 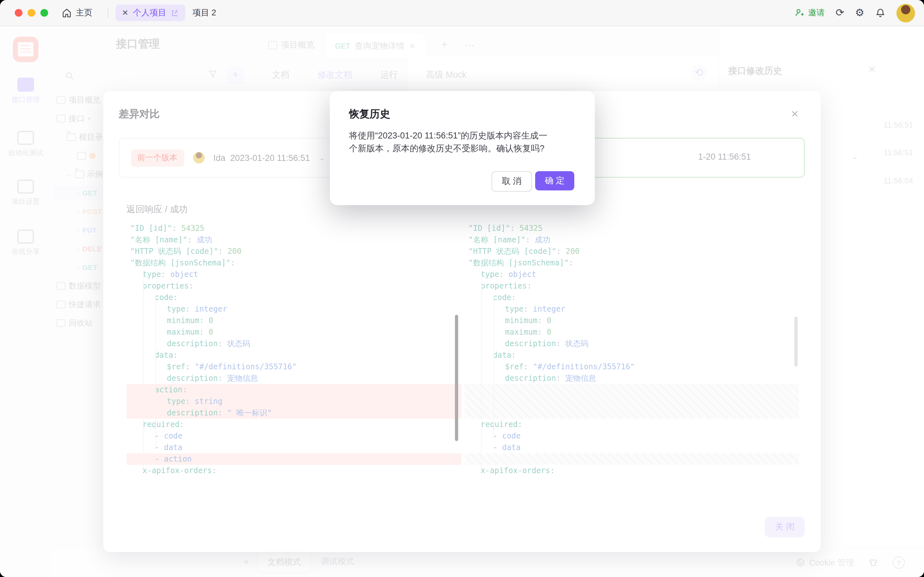 I want to click on external-link-icon, so click(x=175, y=13).